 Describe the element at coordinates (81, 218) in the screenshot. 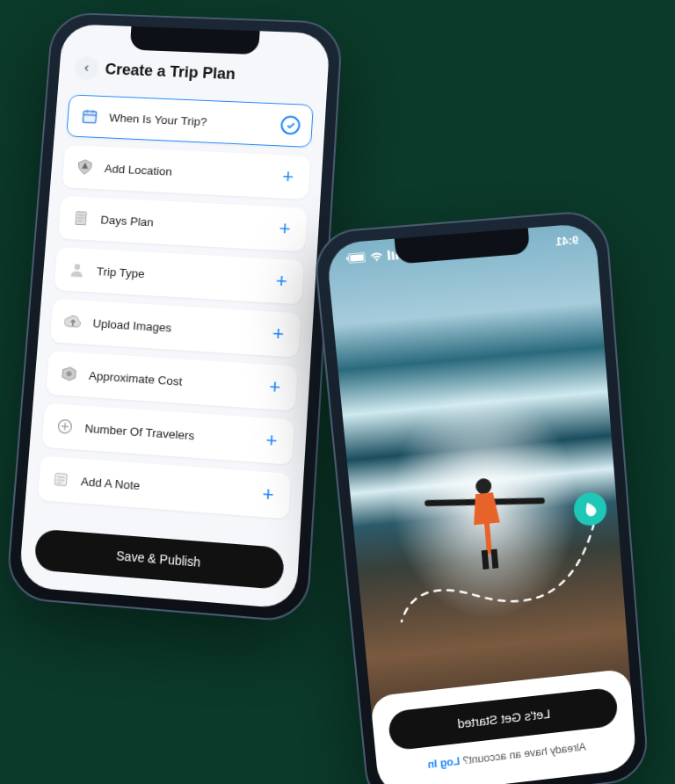

I see `days-icon` at that location.